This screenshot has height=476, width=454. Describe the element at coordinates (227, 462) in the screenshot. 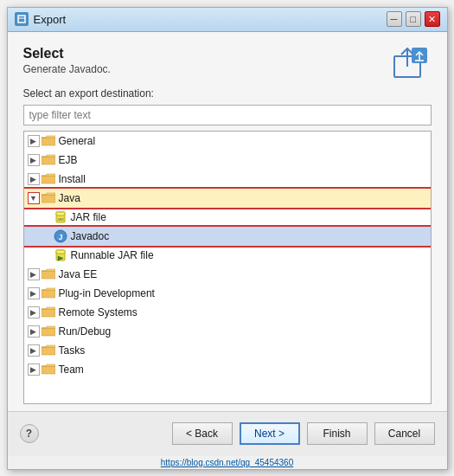

I see `url-bar: https://blog.csdn.net/qq_45454360` at that location.